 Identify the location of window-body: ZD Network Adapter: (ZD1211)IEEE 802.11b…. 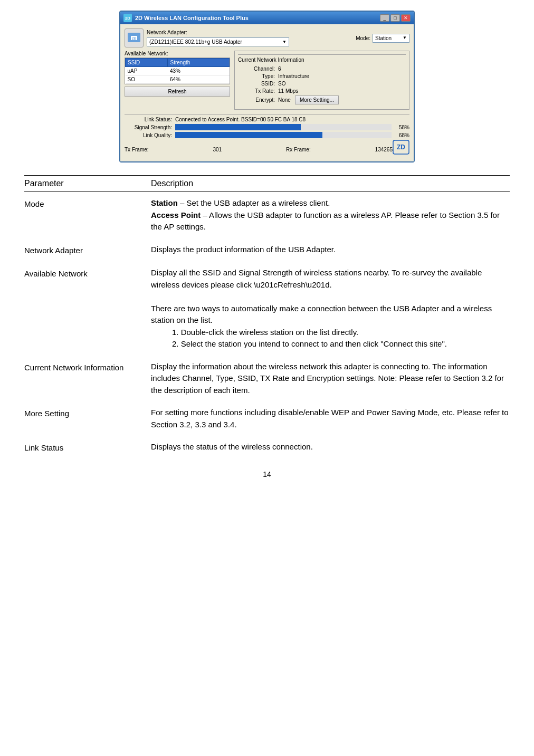
(267, 93).